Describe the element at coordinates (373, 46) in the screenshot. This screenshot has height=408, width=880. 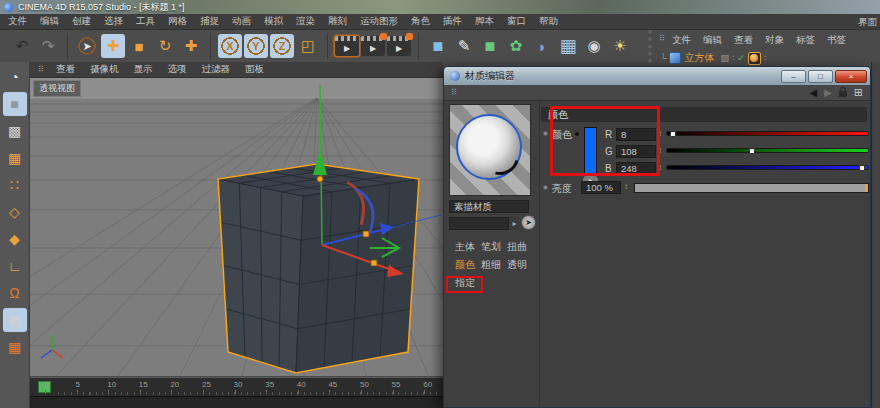
I see `render-picture-viewer-icon: ▶` at that location.